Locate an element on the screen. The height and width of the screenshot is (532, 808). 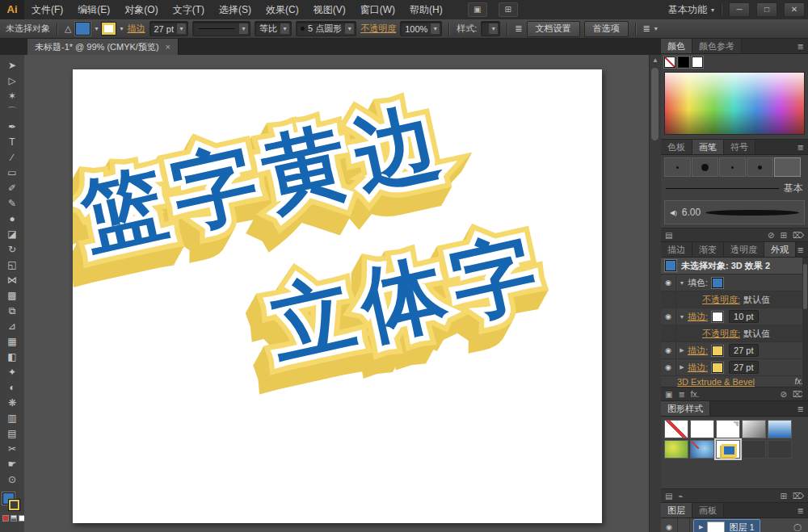
appearance-row-opacity-1: . 不透明度: 默认值 is located at coordinates (734, 300).